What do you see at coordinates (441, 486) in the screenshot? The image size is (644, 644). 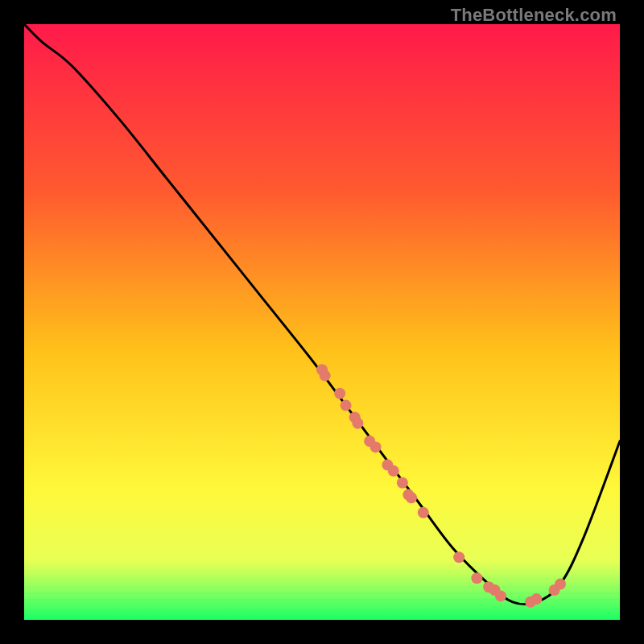 I see `data-points` at bounding box center [441, 486].